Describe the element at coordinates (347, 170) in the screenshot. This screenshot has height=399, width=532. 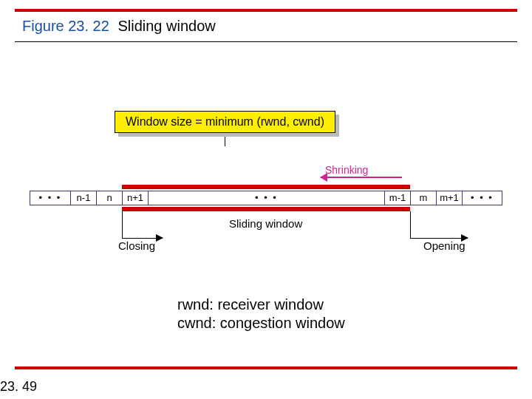
I see `shrinking-label: Shrinking` at that location.